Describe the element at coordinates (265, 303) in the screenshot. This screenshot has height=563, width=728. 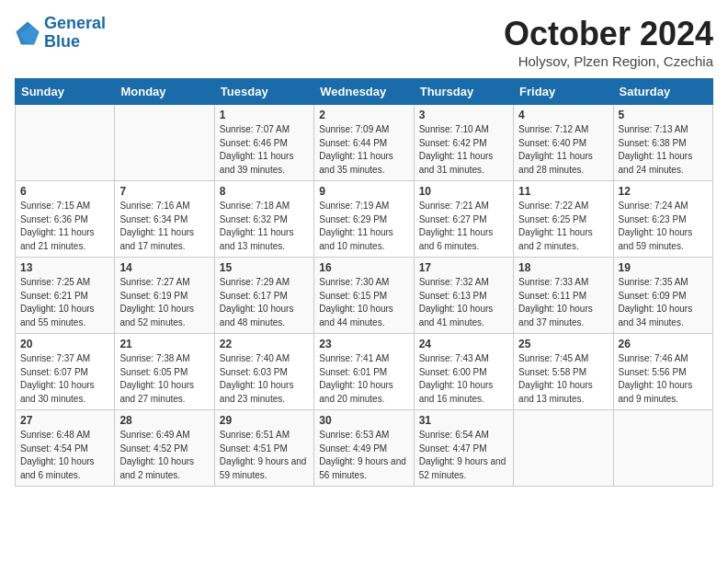
I see `day-info: Sunrise: 7:29 AMSunset: 6:17 PMDaylight:…` at that location.